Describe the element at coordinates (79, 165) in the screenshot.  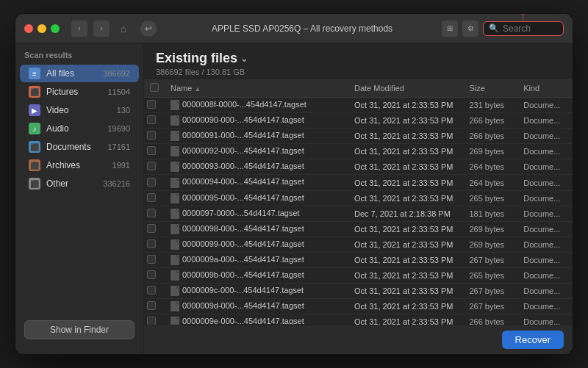
I see `sidebar-item-archives: ⬛ Archives 1991` at that location.